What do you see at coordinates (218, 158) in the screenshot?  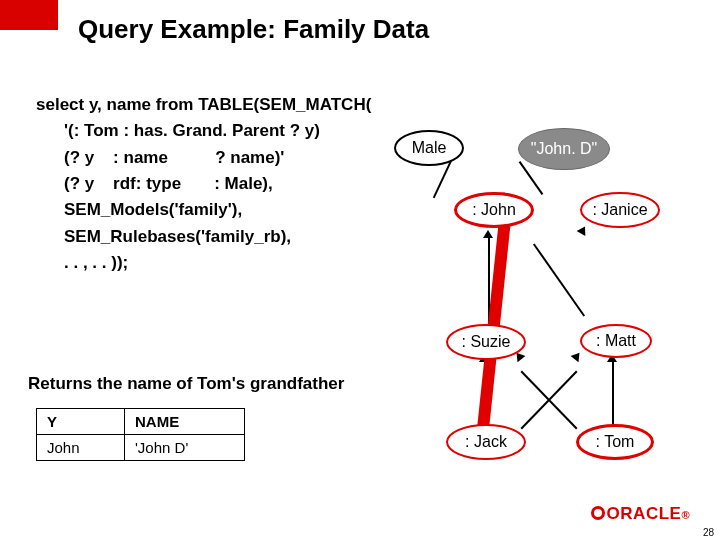 I see `query-line: (? y : name ? name)'` at bounding box center [218, 158].